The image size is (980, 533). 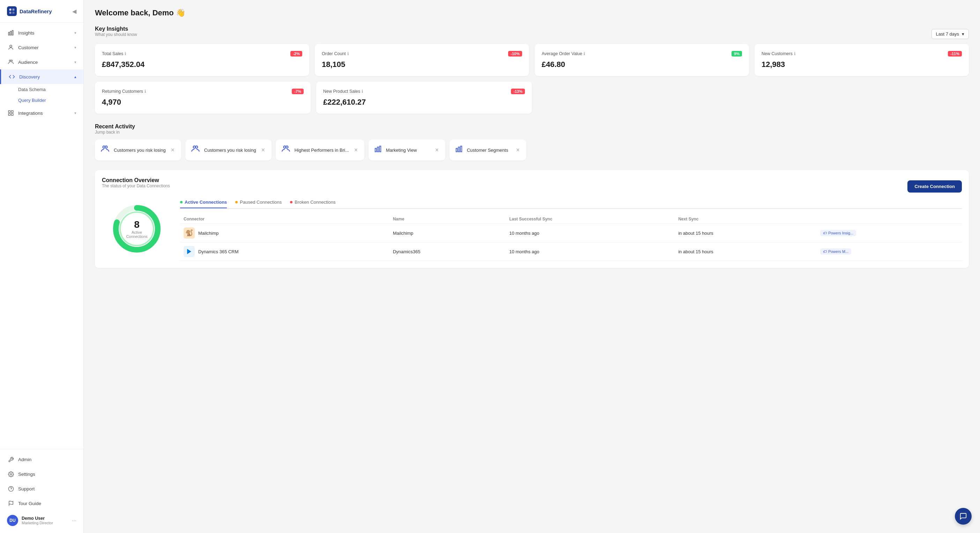 I want to click on sidebar-item-query-builder: Query Builder, so click(x=42, y=100).